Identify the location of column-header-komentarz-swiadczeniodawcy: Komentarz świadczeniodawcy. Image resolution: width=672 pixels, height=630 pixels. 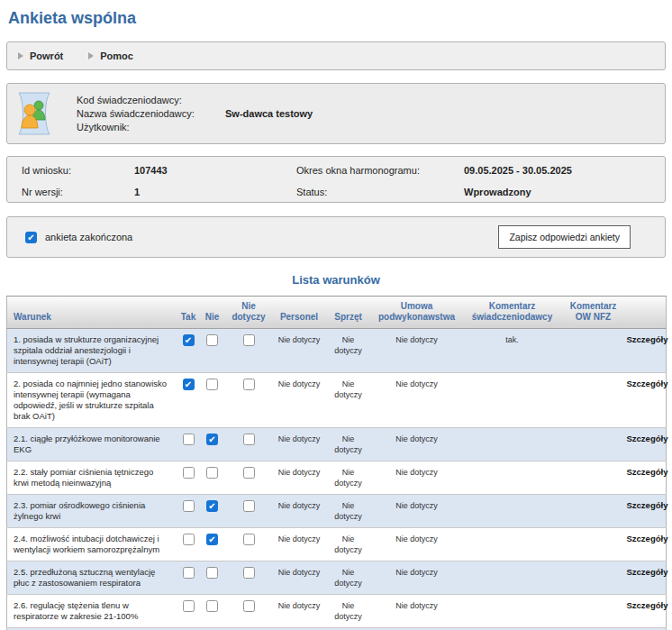
(513, 313).